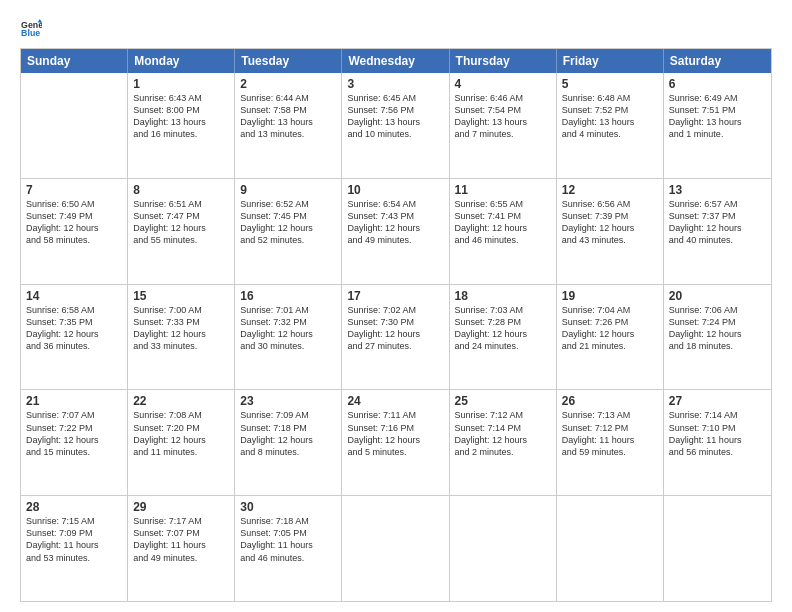 The height and width of the screenshot is (612, 792). I want to click on day-cell-27: 27Sunrise: 7:14 AM Sunset: 7:10 PM Dayli…, so click(718, 442).